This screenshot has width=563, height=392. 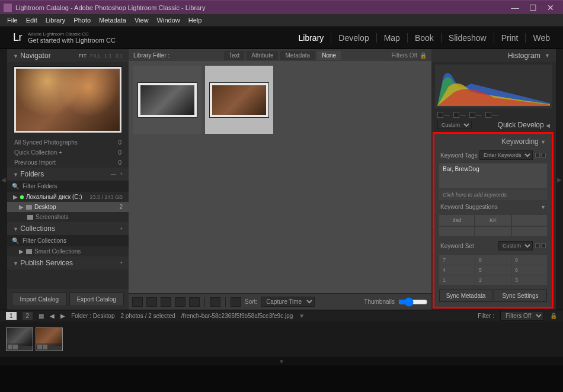 I want to click on folders-disk: ▶ Локальный диск (C:) 23.5 / 243 GB, so click(x=68, y=197).